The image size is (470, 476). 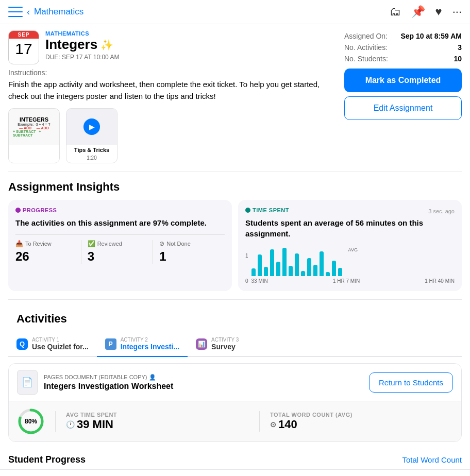 I want to click on assignment-info: MATHEMATICS Integers ✨ DUE: SEP 17 AT 10…, so click(x=187, y=47).